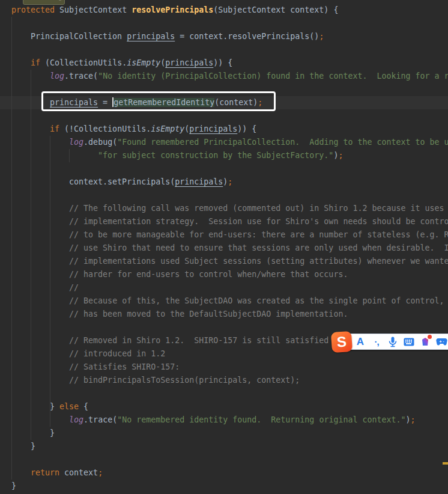 Image resolution: width=448 pixels, height=494 pixels. What do you see at coordinates (342, 342) in the screenshot?
I see `sogou-logo-icon: S` at bounding box center [342, 342].